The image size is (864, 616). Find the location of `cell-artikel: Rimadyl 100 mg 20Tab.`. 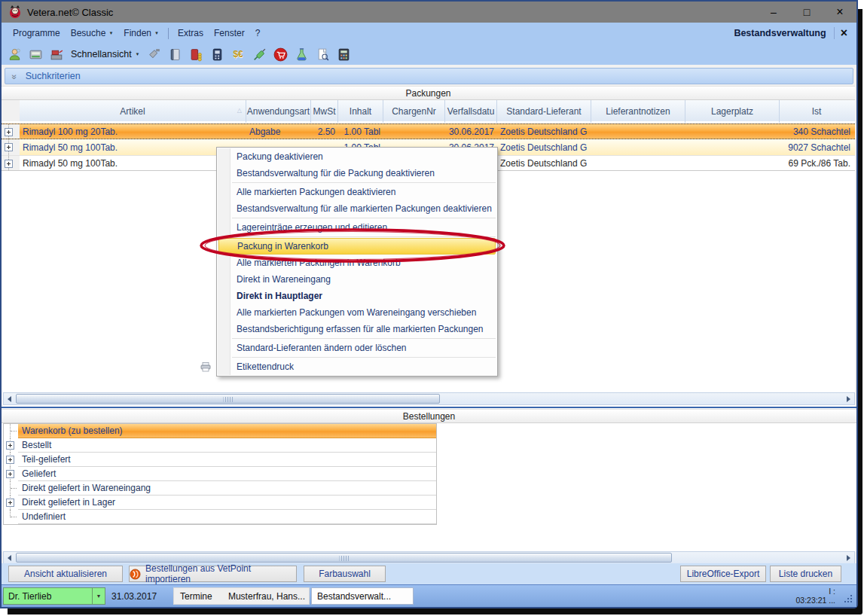

cell-artikel: Rimadyl 100 mg 20Tab. is located at coordinates (133, 131).